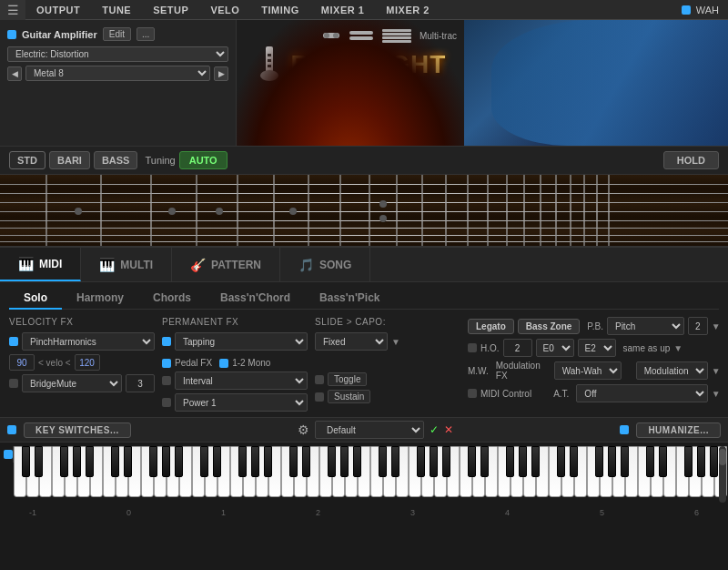  What do you see at coordinates (88, 341) in the screenshot?
I see `velocity-select: PinchHarmonics` at bounding box center [88, 341].